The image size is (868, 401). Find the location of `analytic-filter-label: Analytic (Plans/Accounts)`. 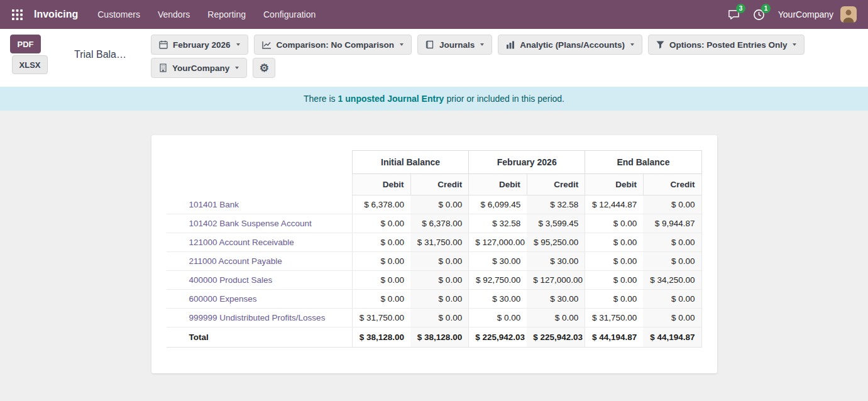

analytic-filter-label: Analytic (Plans/Accounts) is located at coordinates (572, 45).